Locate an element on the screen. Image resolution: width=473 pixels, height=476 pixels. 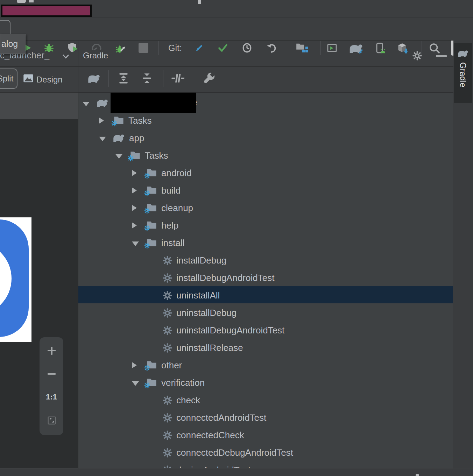
tree-row-help: help is located at coordinates (266, 225).